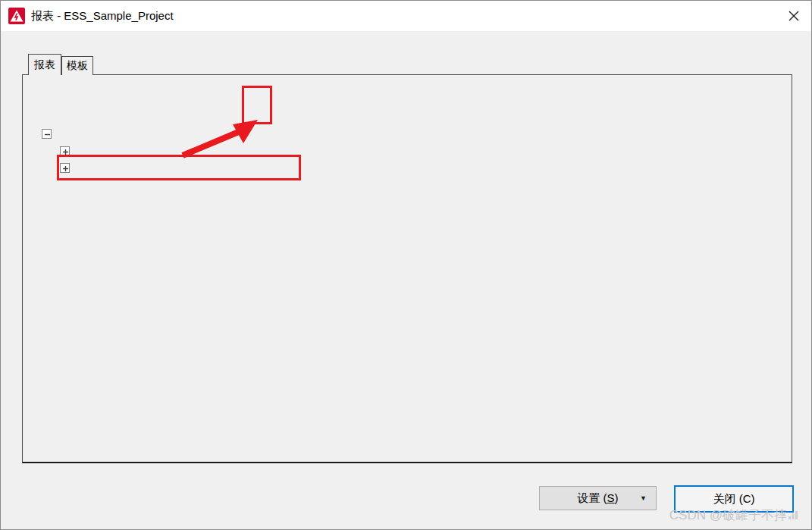  I want to click on watermark-text: CSDN @破罐子不摔, so click(728, 516).